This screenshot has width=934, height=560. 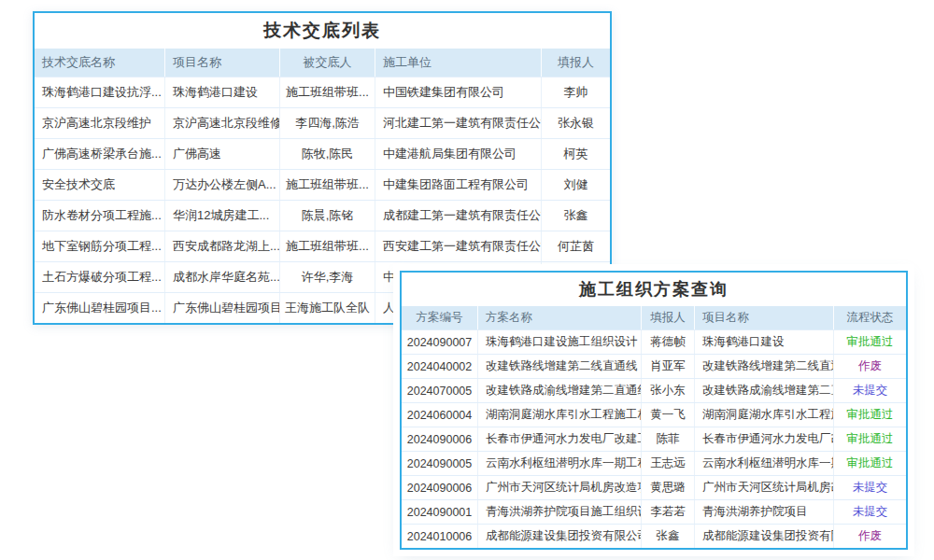 What do you see at coordinates (100, 277) in the screenshot?
I see `cell-link: 土石方爆破分项工程...` at bounding box center [100, 277].